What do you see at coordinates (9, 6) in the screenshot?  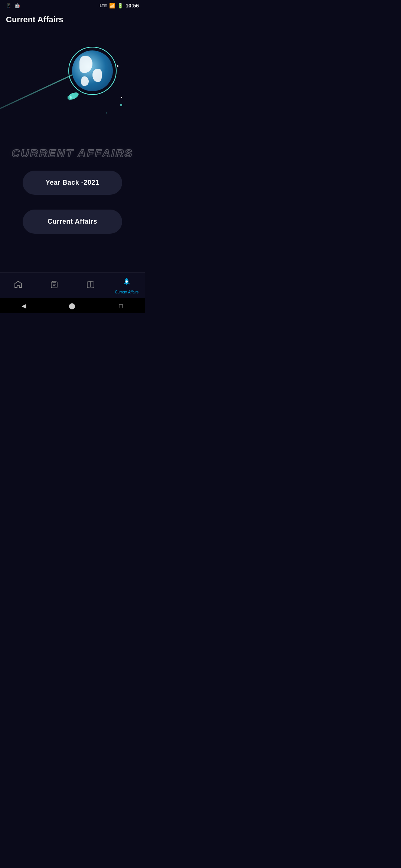 I see `sim-icon: 📱` at bounding box center [9, 6].